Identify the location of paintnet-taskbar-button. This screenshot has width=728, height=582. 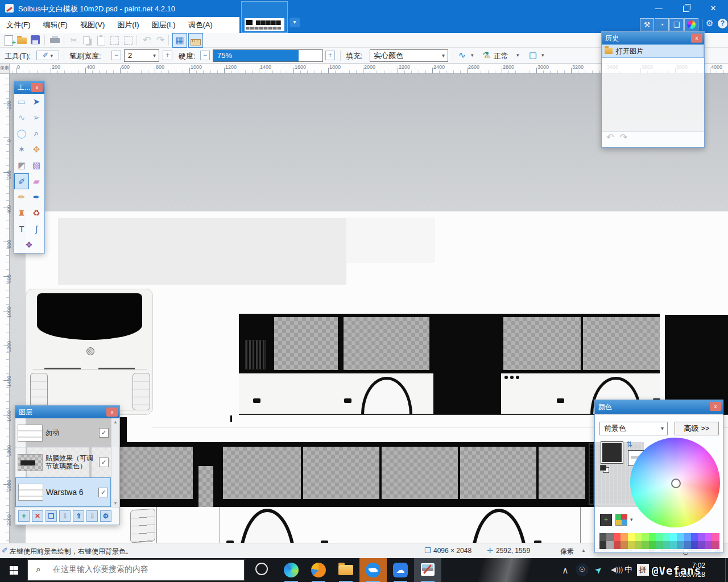
(428, 570).